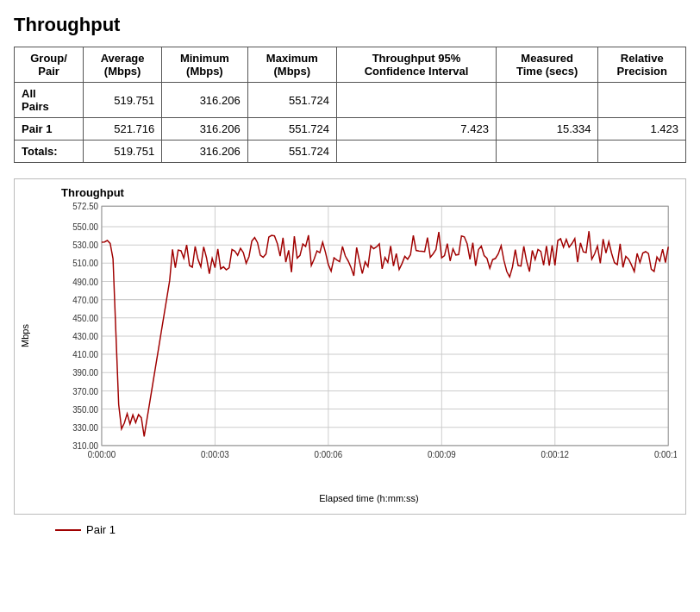 This screenshot has width=700, height=612. I want to click on col-header-average: Average(Mbps), so click(122, 66).